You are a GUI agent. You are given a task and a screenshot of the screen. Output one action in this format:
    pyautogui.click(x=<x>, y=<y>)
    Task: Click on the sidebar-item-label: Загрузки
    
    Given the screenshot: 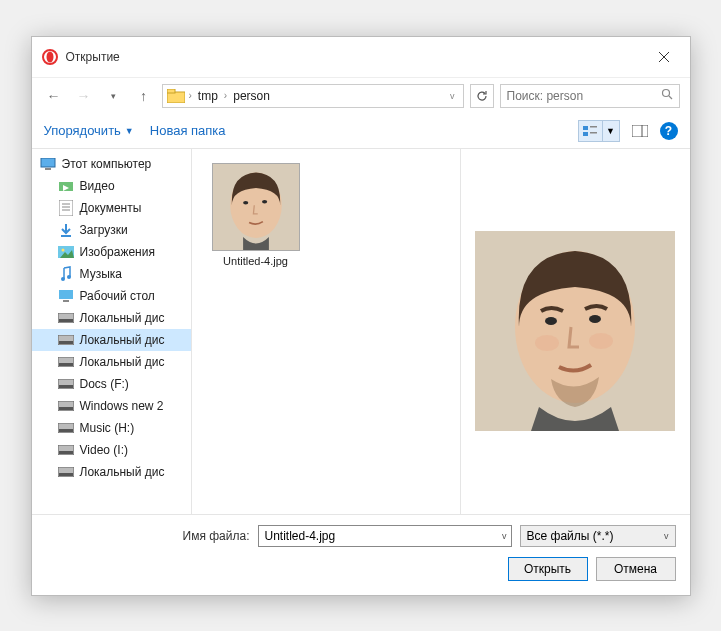 What is the action you would take?
    pyautogui.click(x=104, y=230)
    